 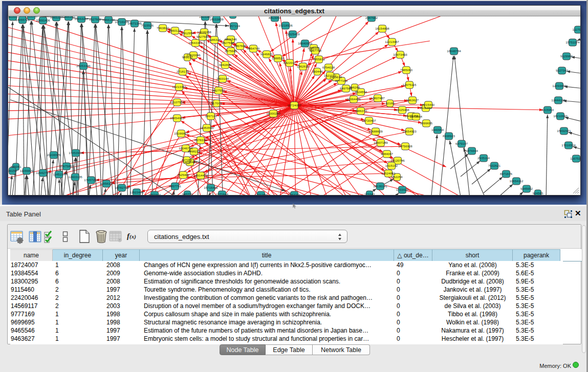 I want to click on svg-text: 19166827, so click(x=181, y=133).